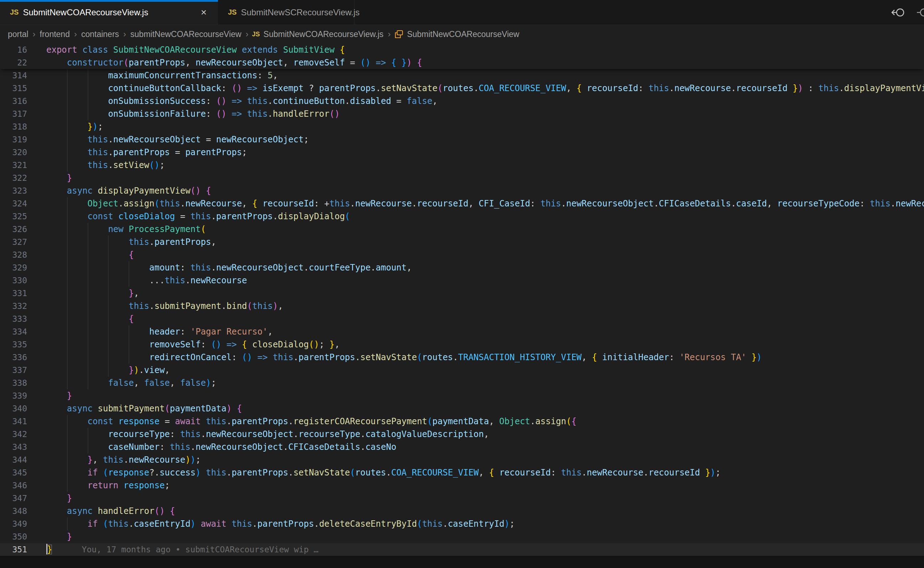 This screenshot has height=568, width=924. I want to click on code-token: (, so click(105, 524).